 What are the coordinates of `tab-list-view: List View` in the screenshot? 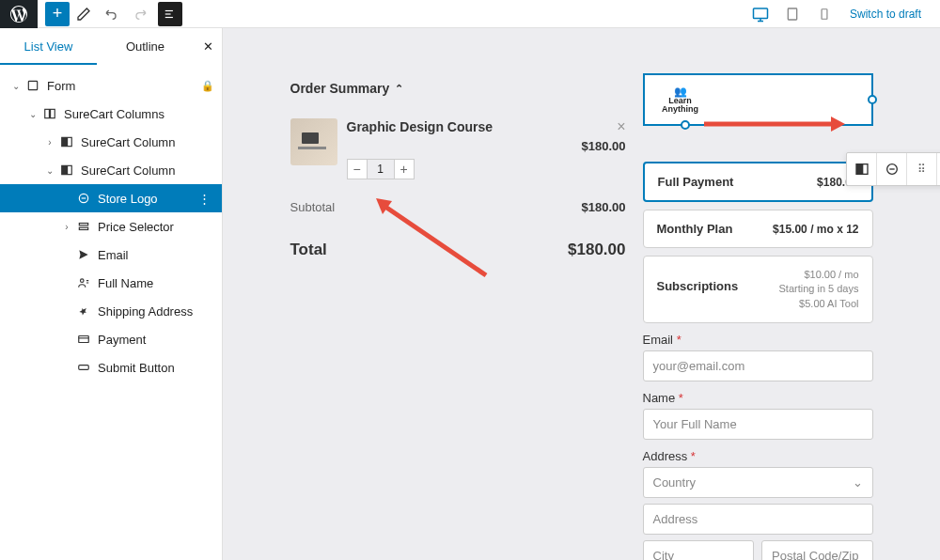 It's located at (49, 47).